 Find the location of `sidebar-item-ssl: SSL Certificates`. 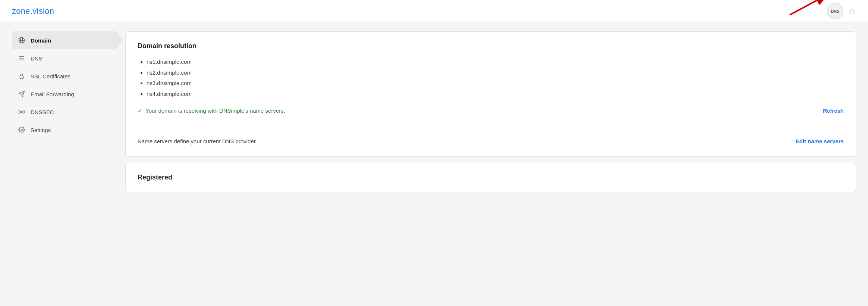

sidebar-item-ssl: SSL Certificates is located at coordinates (64, 76).